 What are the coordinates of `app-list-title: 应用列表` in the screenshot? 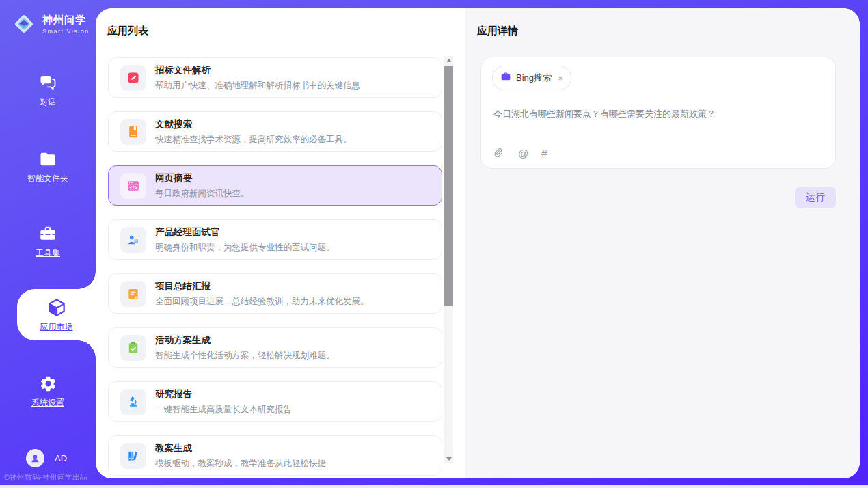 It's located at (286, 31).